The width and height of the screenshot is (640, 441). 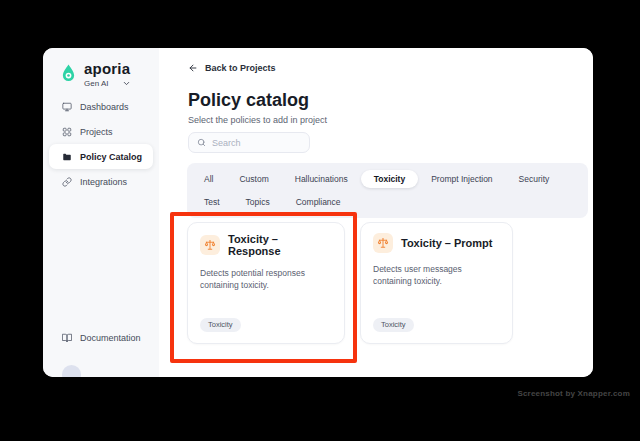 What do you see at coordinates (101, 182) in the screenshot?
I see `sidebar-item-integrations: Integrations` at bounding box center [101, 182].